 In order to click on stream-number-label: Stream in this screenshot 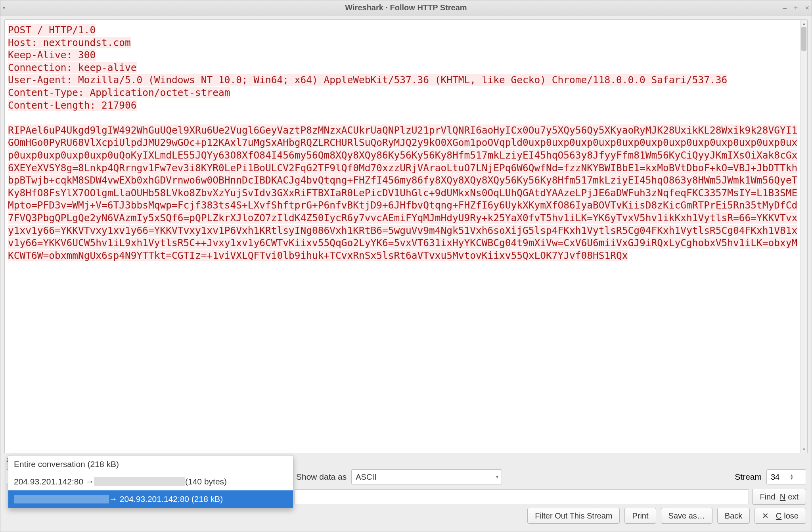, I will do `click(748, 477)`.